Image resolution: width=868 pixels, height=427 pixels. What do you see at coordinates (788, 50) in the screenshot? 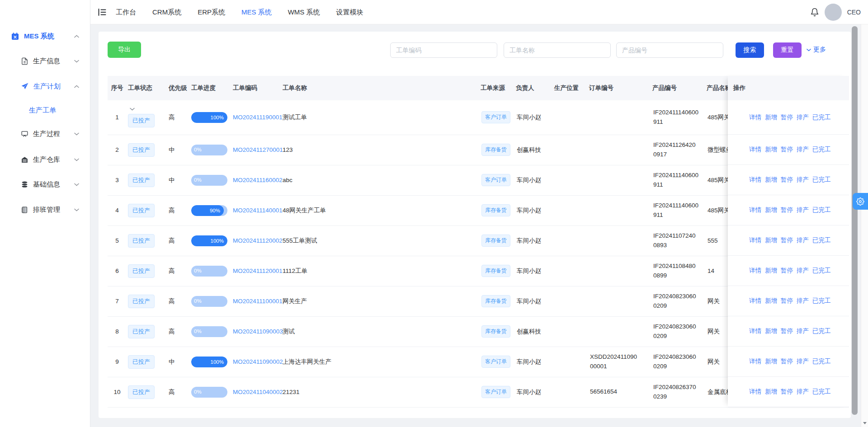
I see `reset-button: 重置` at bounding box center [788, 50].